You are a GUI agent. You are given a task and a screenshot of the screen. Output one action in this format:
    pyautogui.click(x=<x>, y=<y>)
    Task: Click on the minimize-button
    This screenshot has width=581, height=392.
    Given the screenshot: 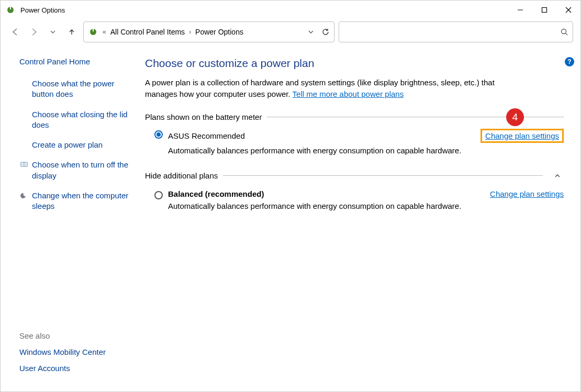 What is the action you would take?
    pyautogui.click(x=520, y=10)
    